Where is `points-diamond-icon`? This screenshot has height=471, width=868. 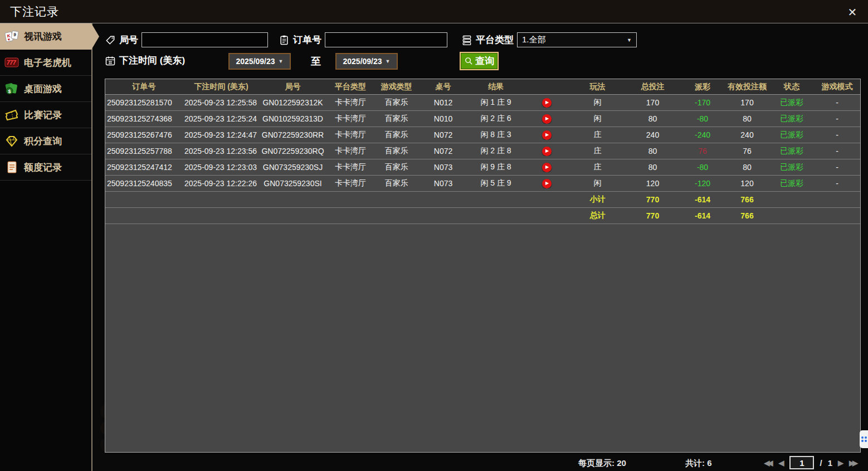 points-diamond-icon is located at coordinates (12, 141).